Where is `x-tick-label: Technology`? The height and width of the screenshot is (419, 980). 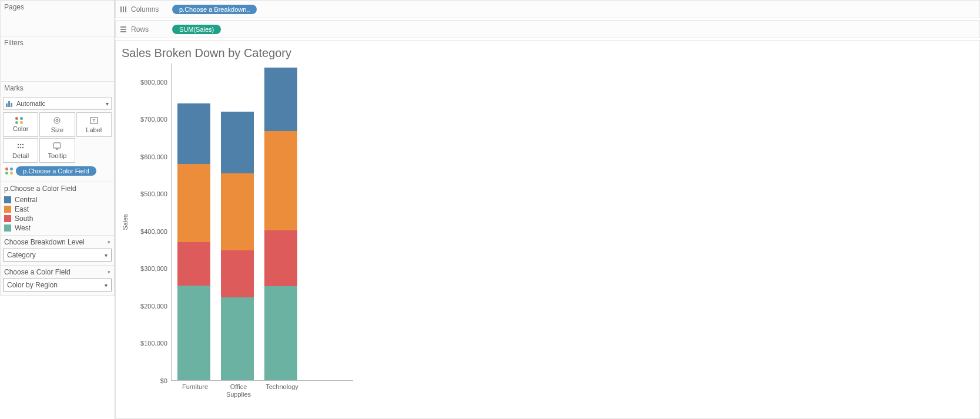 x-tick-label: Technology is located at coordinates (282, 391).